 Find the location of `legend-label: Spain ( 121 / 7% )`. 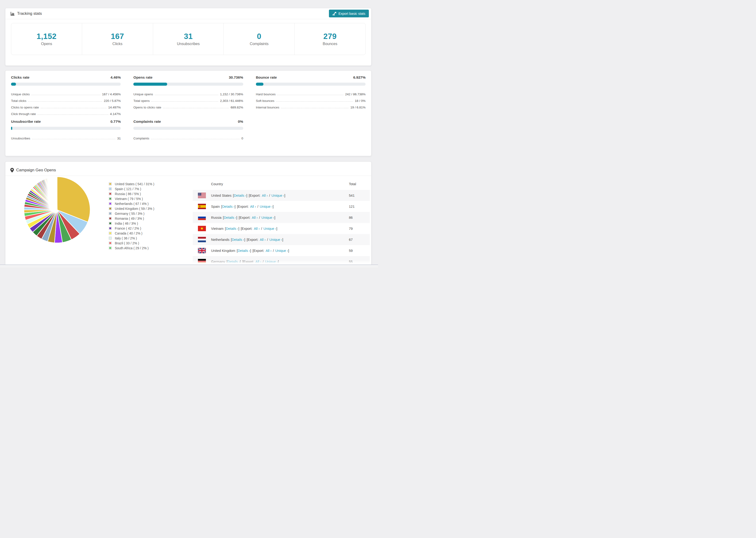

legend-label: Spain ( 121 / 7% ) is located at coordinates (128, 189).